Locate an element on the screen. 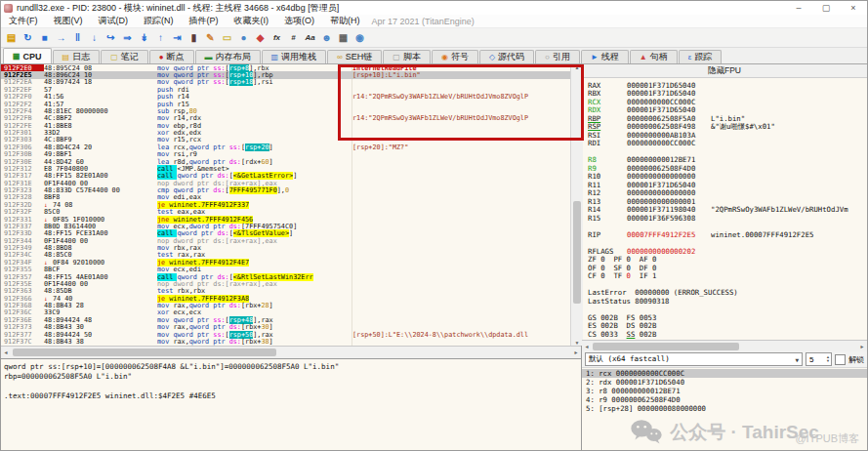 This screenshot has width=868, height=451. unlock-checkbox is located at coordinates (840, 359).